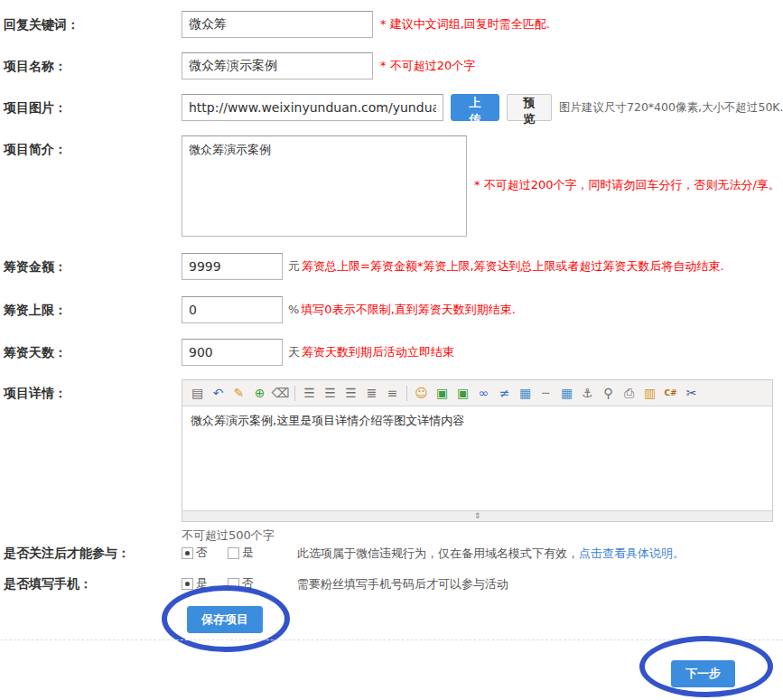  What do you see at coordinates (277, 24) in the screenshot?
I see `reply-keyword-input` at bounding box center [277, 24].